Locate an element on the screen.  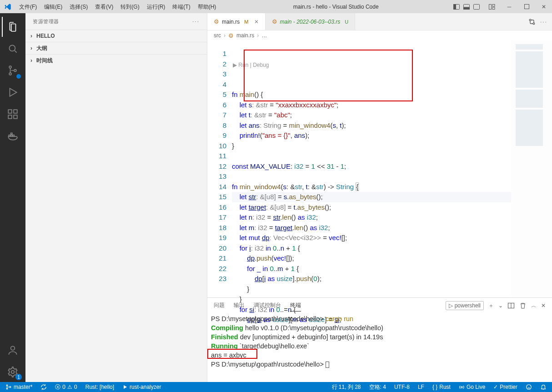
panel-tab: 问题 is located at coordinates (219, 306).